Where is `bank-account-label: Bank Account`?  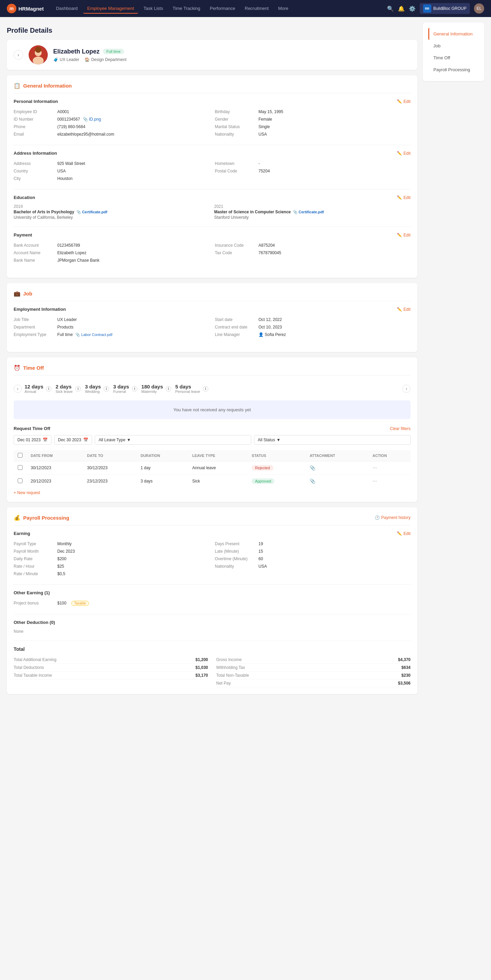
bank-account-label: Bank Account is located at coordinates (34, 245).